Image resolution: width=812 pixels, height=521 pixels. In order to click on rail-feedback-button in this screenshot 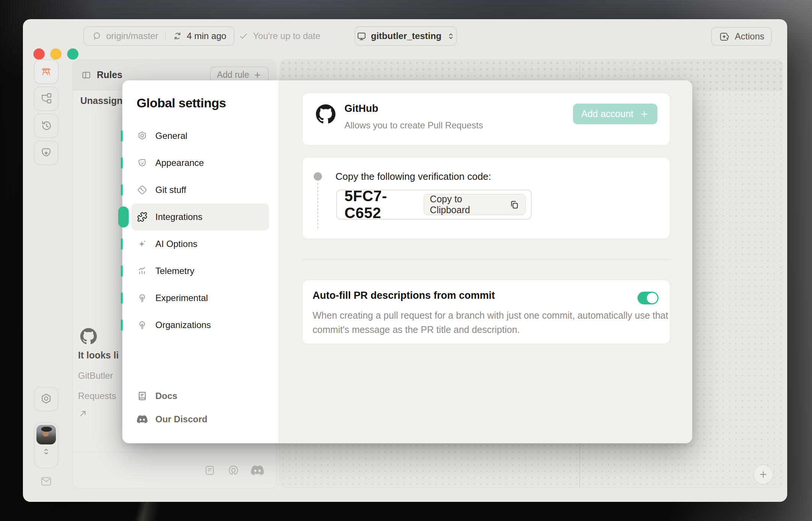, I will do `click(46, 481)`.